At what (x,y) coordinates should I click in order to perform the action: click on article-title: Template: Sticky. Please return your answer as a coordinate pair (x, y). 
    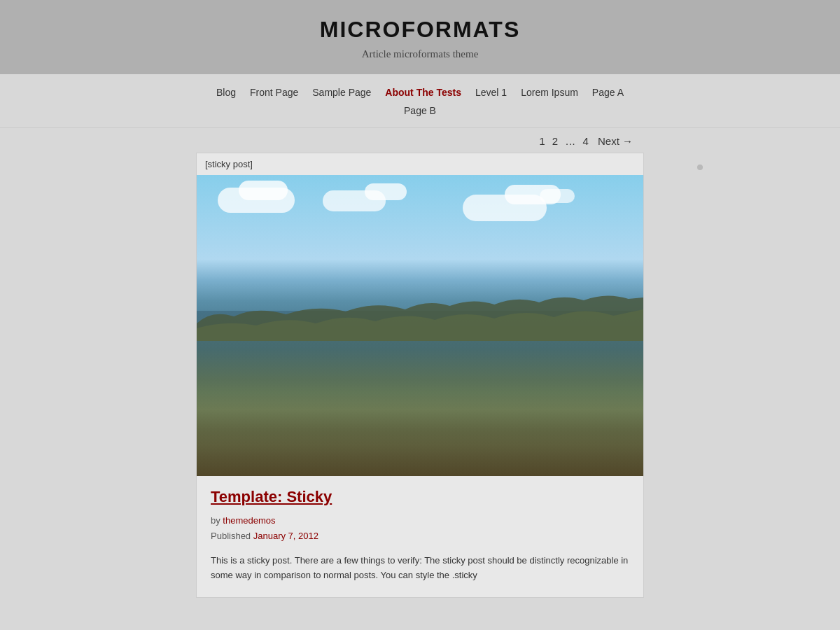
    Looking at the image, I should click on (420, 497).